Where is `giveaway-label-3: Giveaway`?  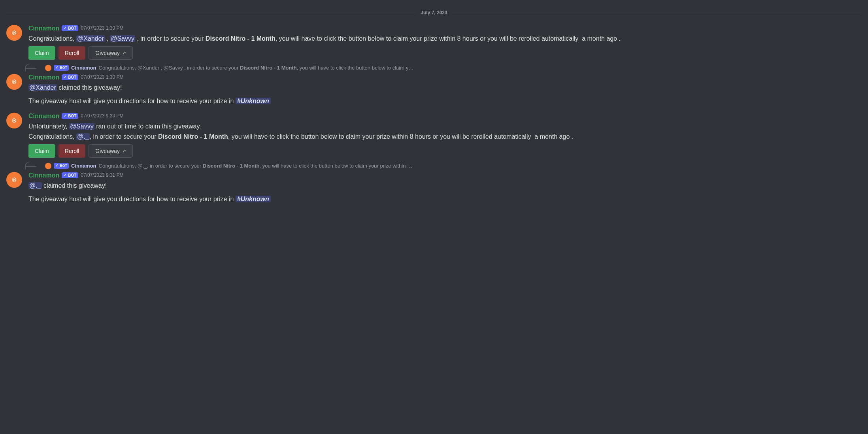
giveaway-label-3: Giveaway is located at coordinates (108, 151).